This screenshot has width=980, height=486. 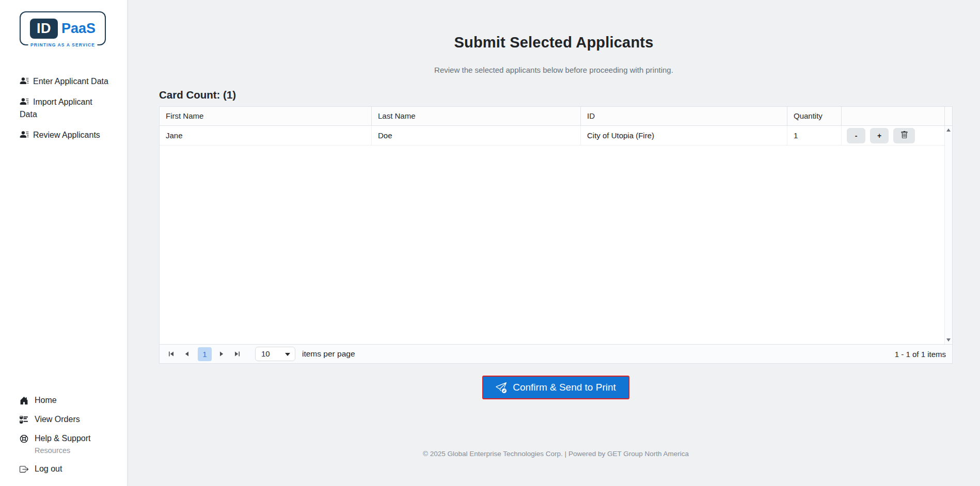 What do you see at coordinates (552, 136) in the screenshot?
I see `table-row: Jane Doe City of Utopia (Fire) 1 - +` at bounding box center [552, 136].